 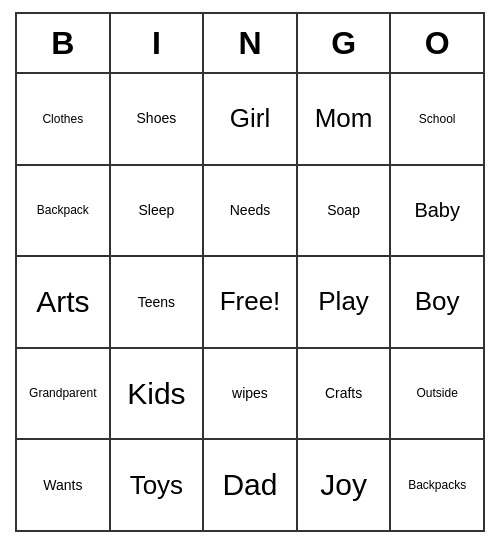 What do you see at coordinates (251, 394) in the screenshot?
I see `bingo-cell-3-2: wipes` at bounding box center [251, 394].